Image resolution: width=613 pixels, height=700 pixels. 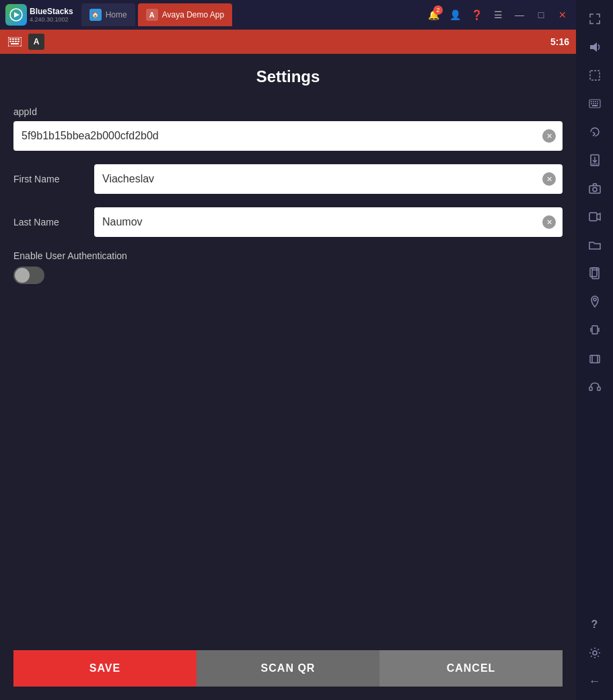 What do you see at coordinates (288, 136) in the screenshot?
I see `appid-input-wrapper: ✕` at bounding box center [288, 136].